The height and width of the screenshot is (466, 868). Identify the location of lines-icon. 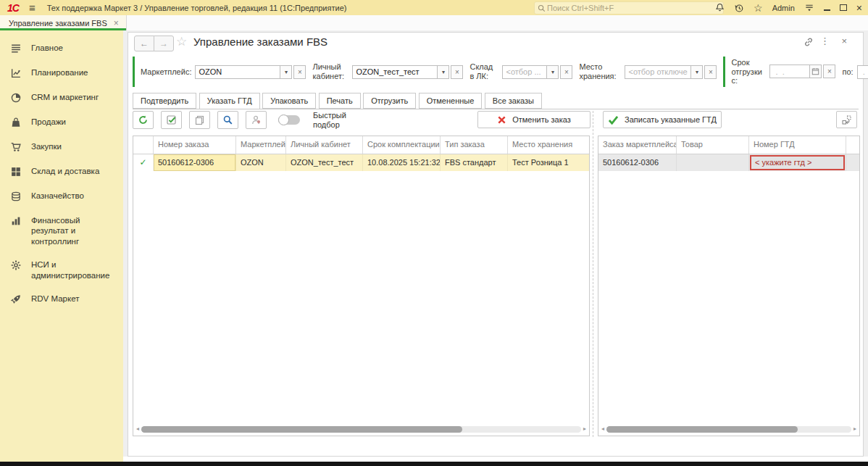
(16, 49).